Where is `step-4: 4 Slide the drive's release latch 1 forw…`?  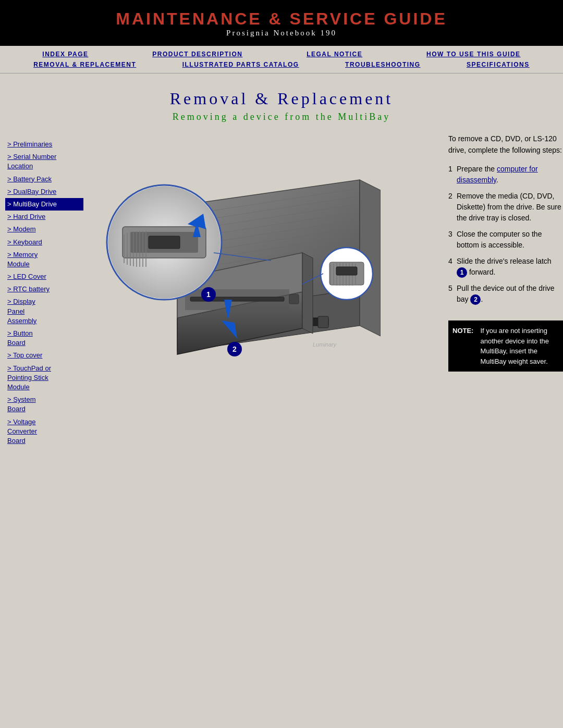
step-4: 4 Slide the drive's release latch 1 forw… is located at coordinates (506, 267).